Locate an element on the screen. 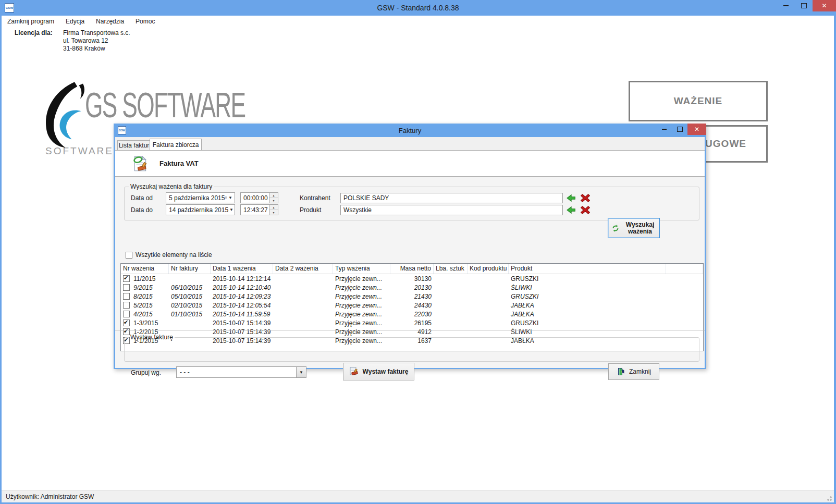  cell-masa: 26195 is located at coordinates (412, 323).